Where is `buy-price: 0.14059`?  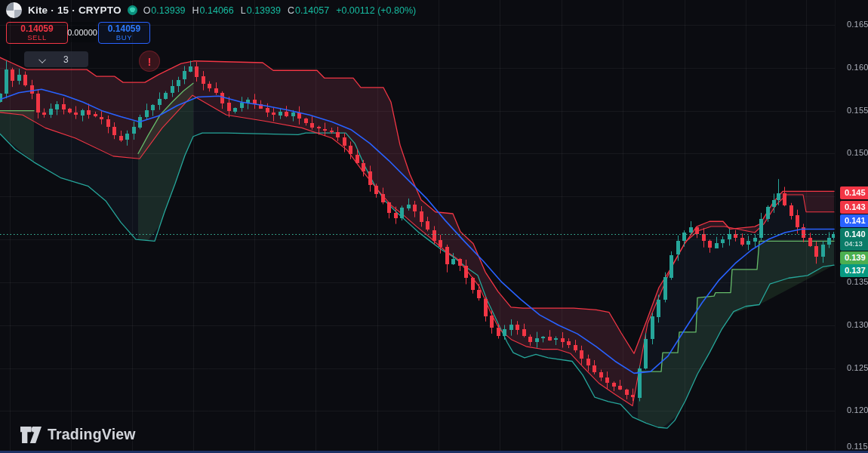
buy-price: 0.14059 is located at coordinates (124, 29).